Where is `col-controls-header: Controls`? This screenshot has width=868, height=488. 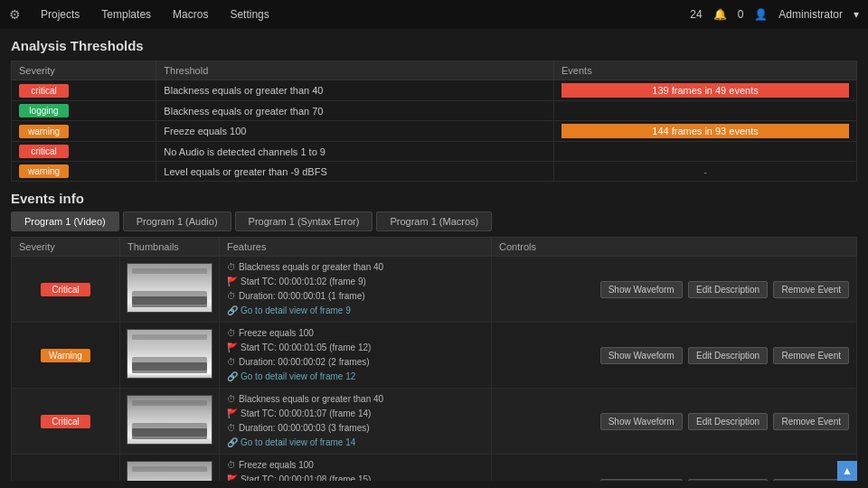 col-controls-header: Controls is located at coordinates (674, 248).